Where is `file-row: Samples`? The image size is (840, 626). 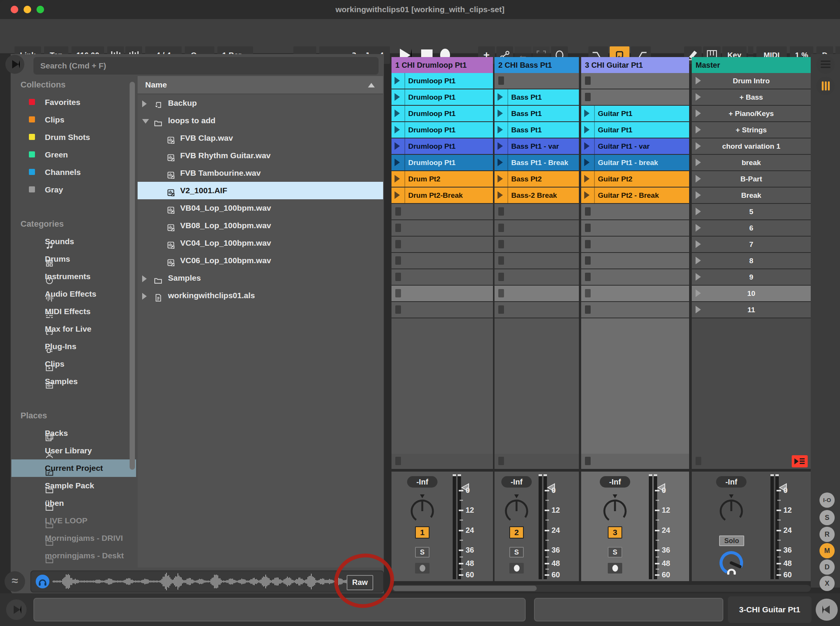
file-row: Samples is located at coordinates (260, 278).